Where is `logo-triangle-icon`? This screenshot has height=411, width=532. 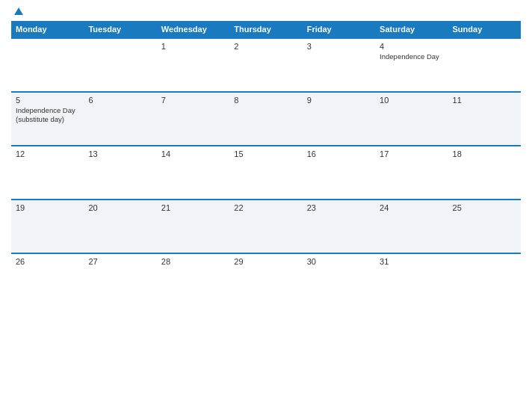 logo-triangle-icon is located at coordinates (19, 11).